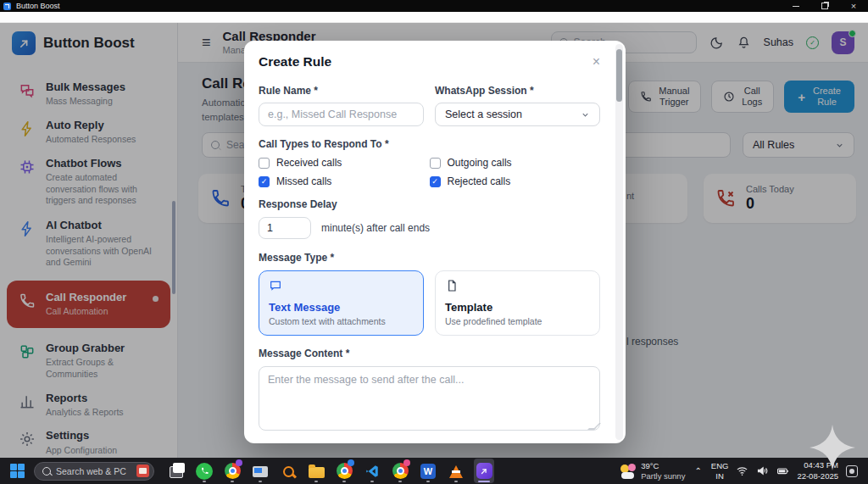  I want to click on taskbar-task-view-button, so click(176, 471).